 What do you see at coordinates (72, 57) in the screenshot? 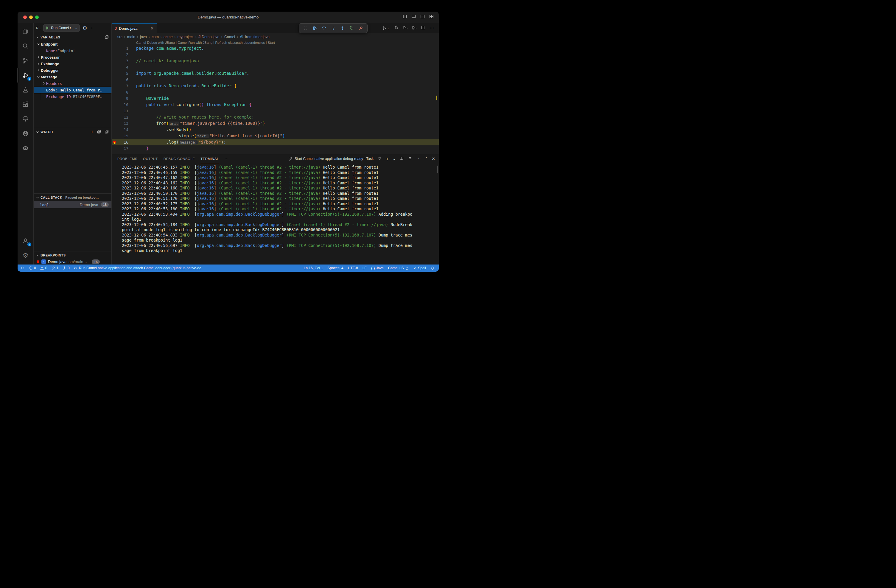
I see `variable-row: Processor` at bounding box center [72, 57].